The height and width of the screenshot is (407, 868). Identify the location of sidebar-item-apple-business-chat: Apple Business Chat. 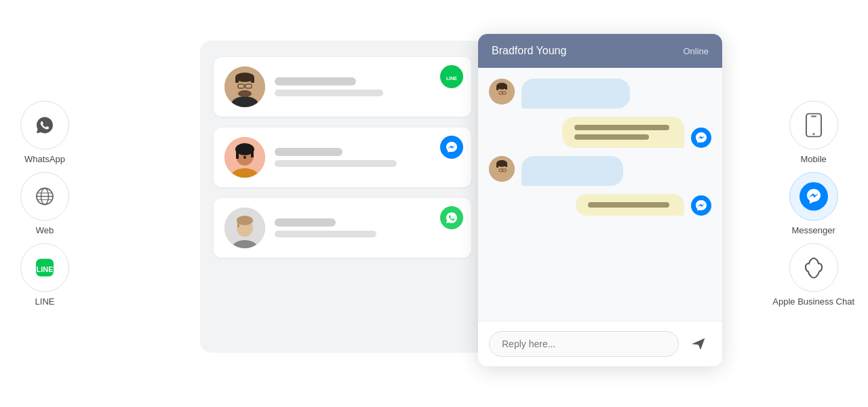
(814, 275).